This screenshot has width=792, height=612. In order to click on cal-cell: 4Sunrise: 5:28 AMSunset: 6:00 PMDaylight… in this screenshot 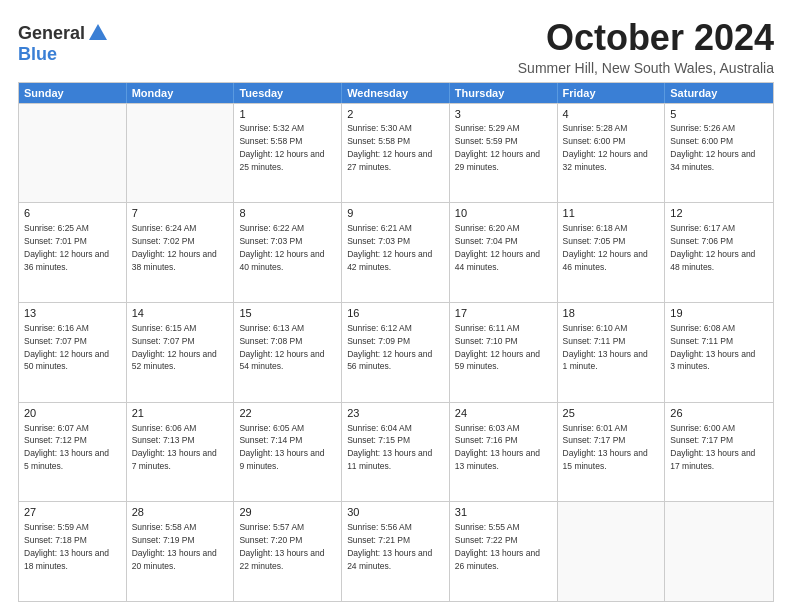, I will do `click(612, 154)`.